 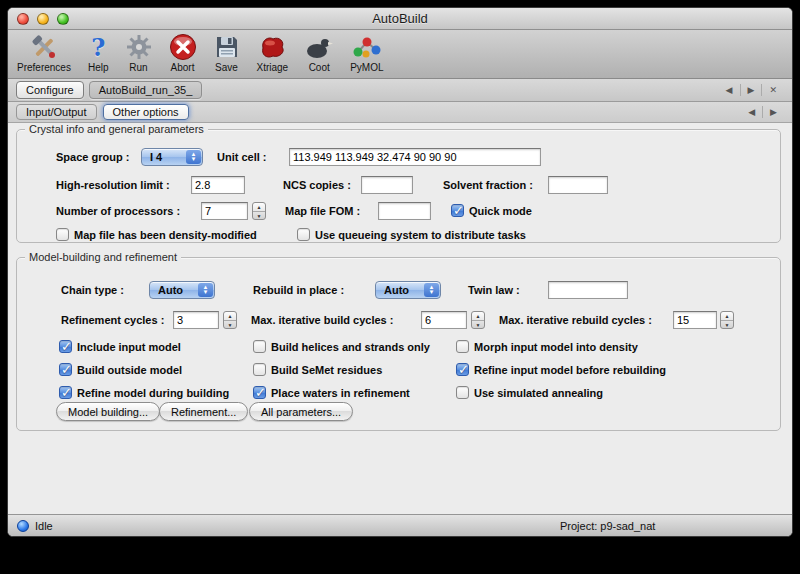 I want to click on tool-label: Abort, so click(x=183, y=68).